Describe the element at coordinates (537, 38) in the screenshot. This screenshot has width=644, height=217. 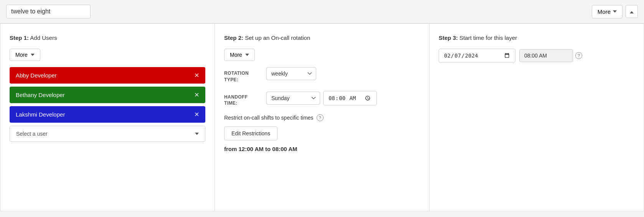
I see `step3-header: Step 3: Start time for this layer` at that location.